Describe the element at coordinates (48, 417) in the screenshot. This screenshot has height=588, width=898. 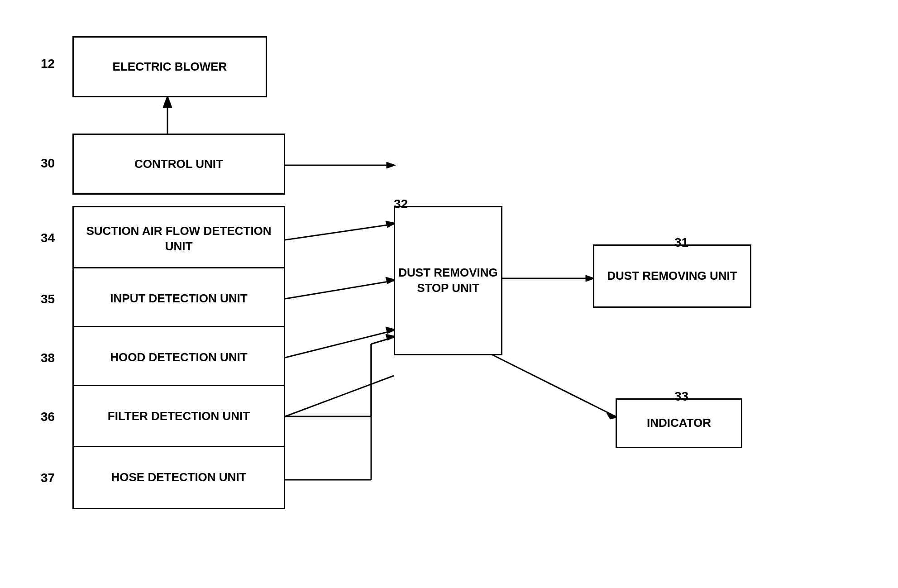
I see `filter-detection-ref: 36` at that location.